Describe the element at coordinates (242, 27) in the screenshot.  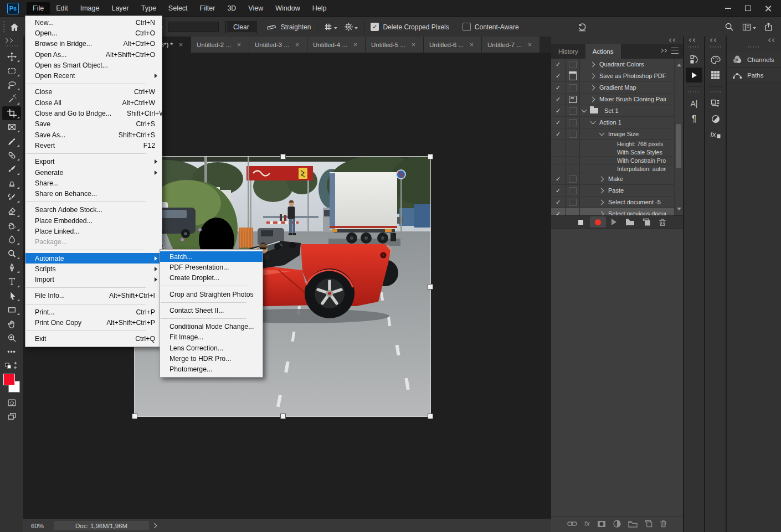
I see `clear-button: Clear` at that location.